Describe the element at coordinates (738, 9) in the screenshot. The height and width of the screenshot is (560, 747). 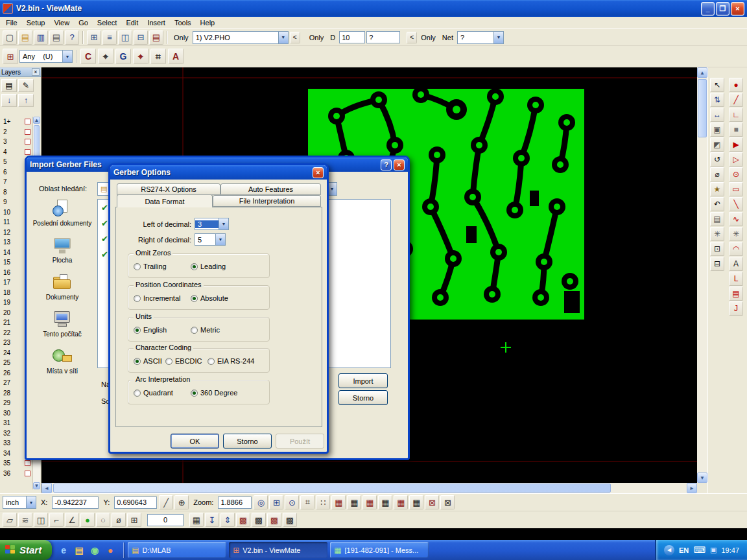
I see `close-button: ×` at that location.